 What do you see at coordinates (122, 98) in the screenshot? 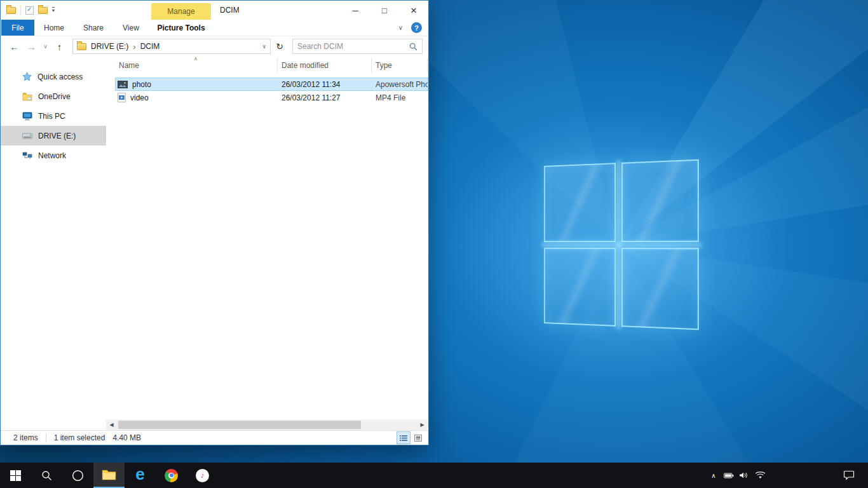
I see `video-file-icon` at bounding box center [122, 98].